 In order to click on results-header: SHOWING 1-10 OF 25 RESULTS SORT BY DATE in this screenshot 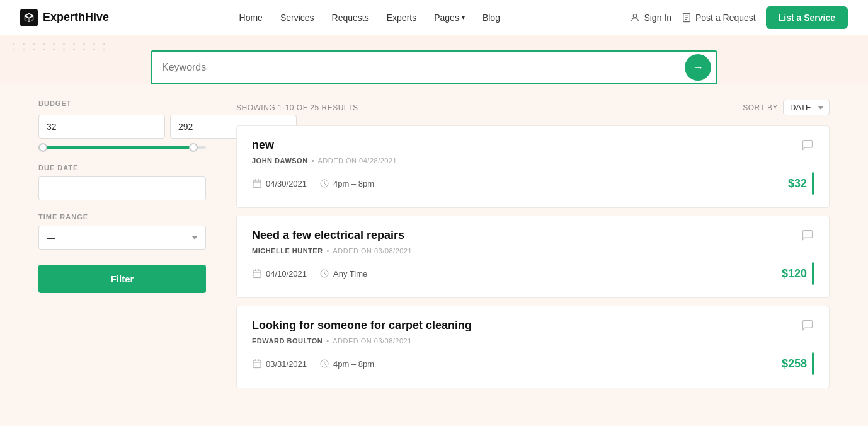, I will do `click(533, 107)`.